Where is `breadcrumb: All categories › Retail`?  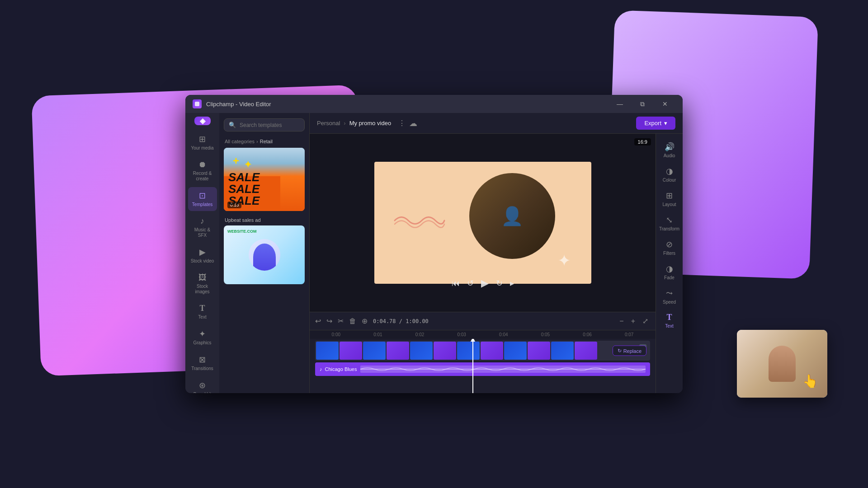 breadcrumb: All categories › Retail is located at coordinates (264, 142).